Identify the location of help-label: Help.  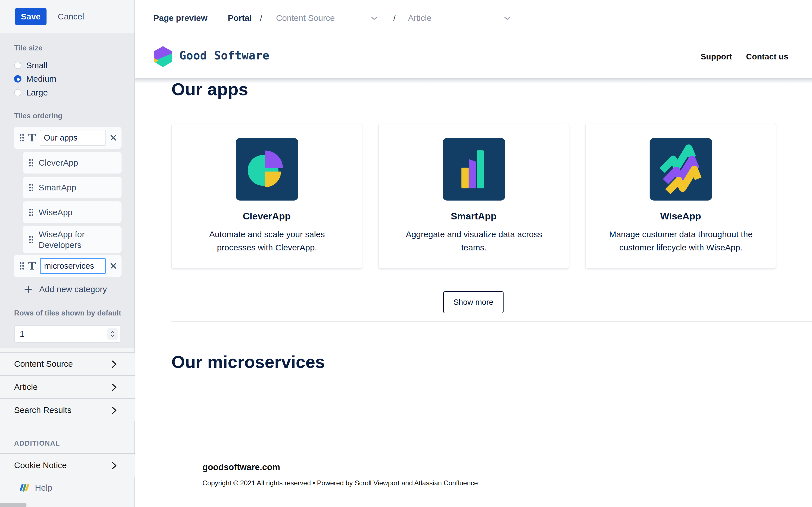
(44, 488).